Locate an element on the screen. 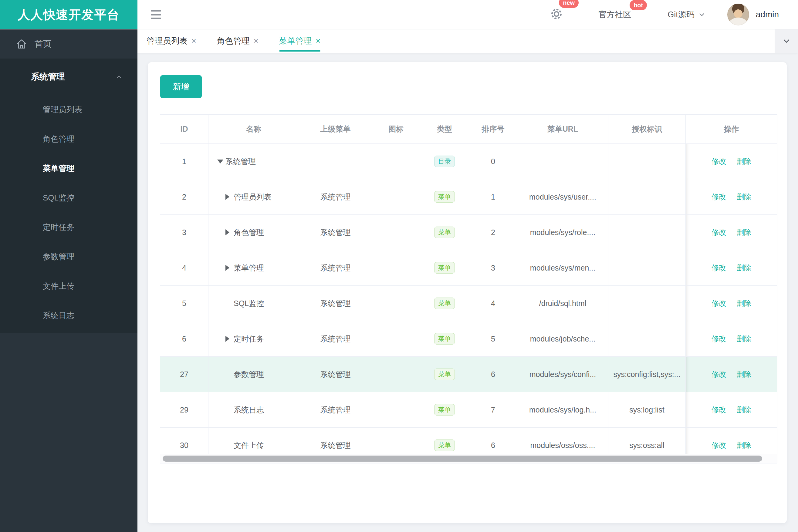 This screenshot has width=798, height=532. column-header-4: 类型 is located at coordinates (445, 129).